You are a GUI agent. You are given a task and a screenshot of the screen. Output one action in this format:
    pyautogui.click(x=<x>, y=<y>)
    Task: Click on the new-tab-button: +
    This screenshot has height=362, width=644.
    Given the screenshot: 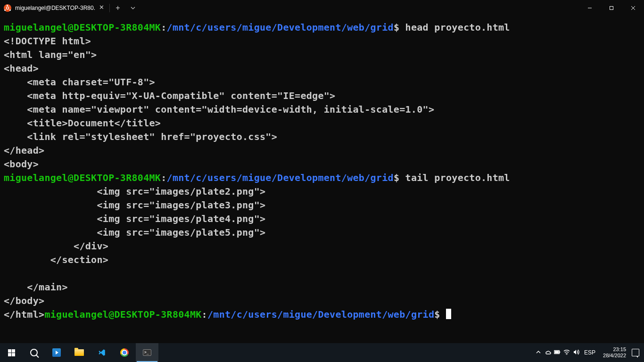 What is the action you would take?
    pyautogui.click(x=118, y=8)
    